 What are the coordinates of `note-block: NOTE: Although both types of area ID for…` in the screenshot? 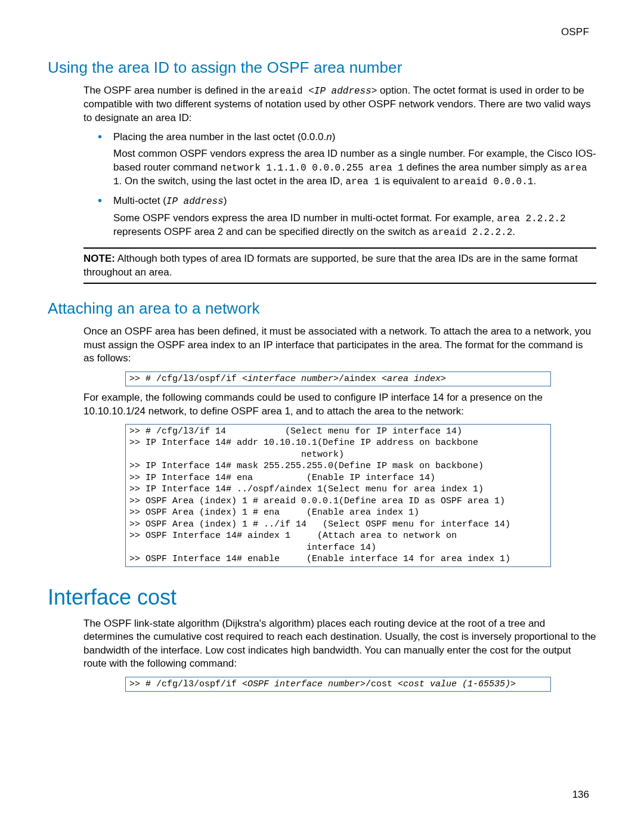 It's located at (340, 266).